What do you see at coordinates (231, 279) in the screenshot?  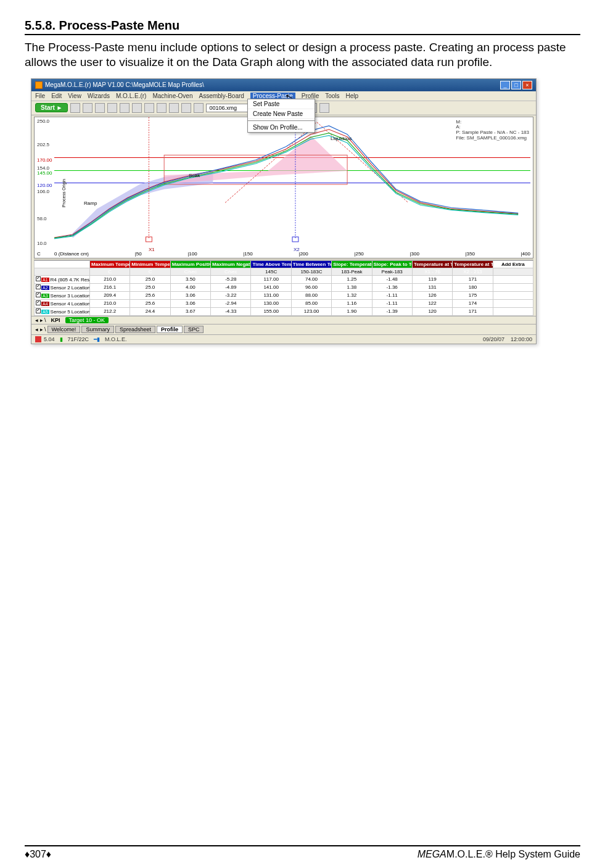 I see `data-cell: -5.28` at bounding box center [231, 279].